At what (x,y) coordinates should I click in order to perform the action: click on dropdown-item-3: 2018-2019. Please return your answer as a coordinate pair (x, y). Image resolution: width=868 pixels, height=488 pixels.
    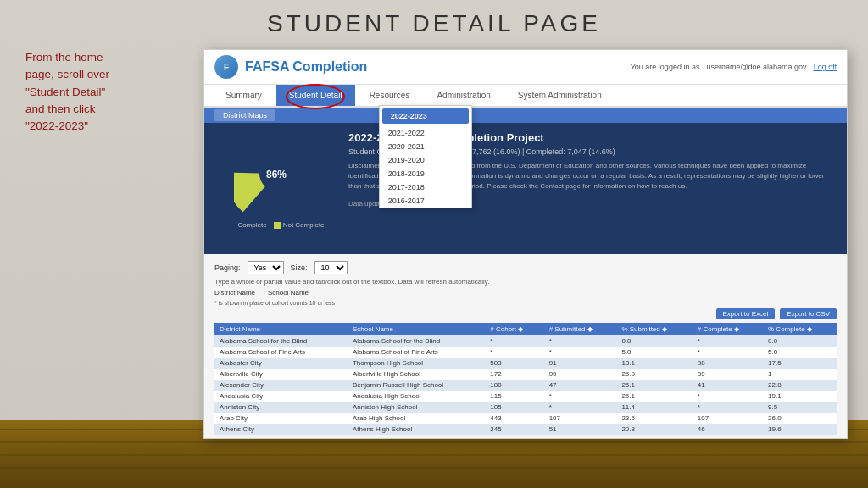
    Looking at the image, I should click on (426, 174).